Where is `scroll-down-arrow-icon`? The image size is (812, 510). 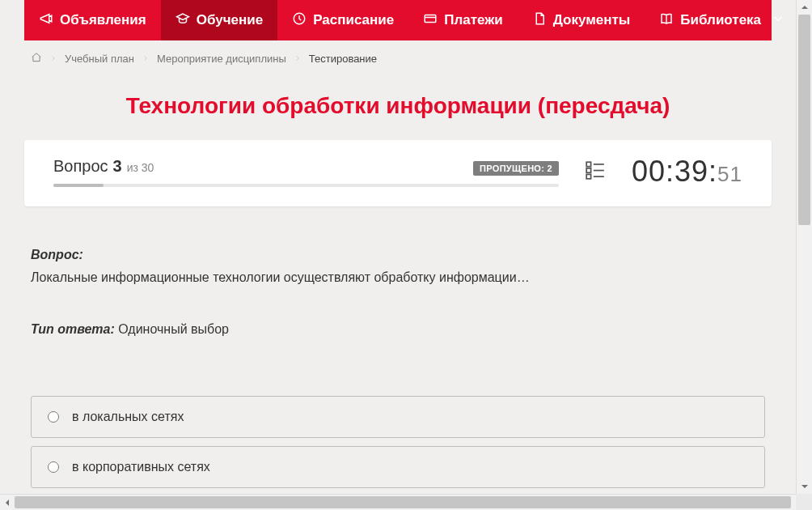 scroll-down-arrow-icon is located at coordinates (804, 487).